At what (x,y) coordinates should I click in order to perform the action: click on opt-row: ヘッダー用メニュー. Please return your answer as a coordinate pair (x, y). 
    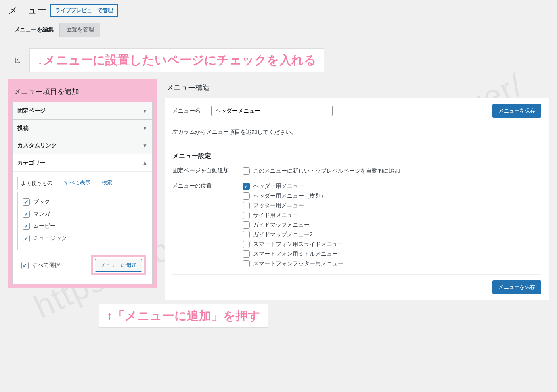
    Looking at the image, I should click on (392, 186).